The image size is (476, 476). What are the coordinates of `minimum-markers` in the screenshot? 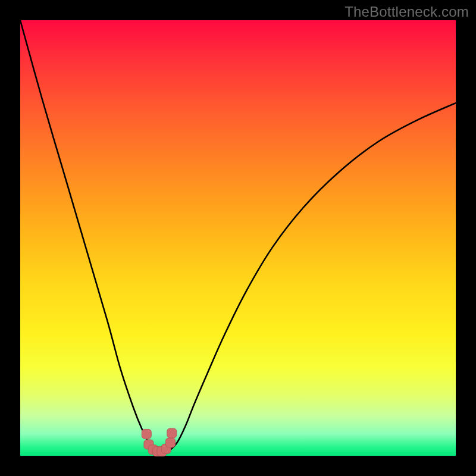 It's located at (159, 443).